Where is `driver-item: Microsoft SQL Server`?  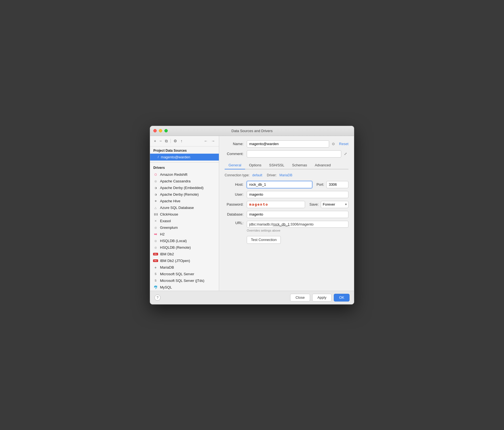 driver-item: Microsoft SQL Server is located at coordinates (185, 274).